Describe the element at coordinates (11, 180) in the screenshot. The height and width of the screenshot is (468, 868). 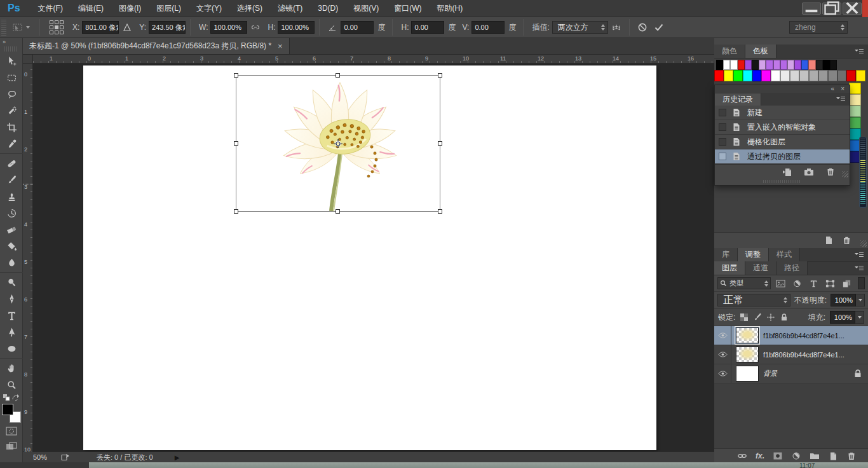
I see `brush-tool` at that location.